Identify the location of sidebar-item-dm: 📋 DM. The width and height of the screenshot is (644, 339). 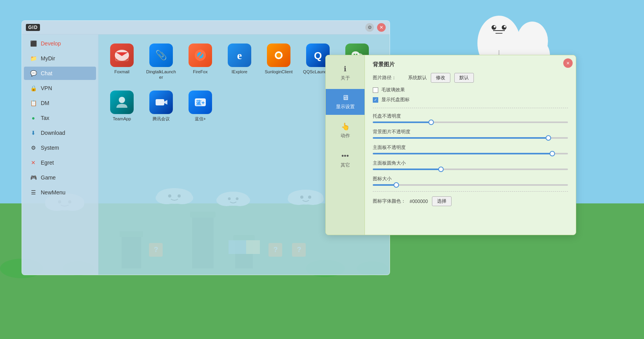
(60, 103).